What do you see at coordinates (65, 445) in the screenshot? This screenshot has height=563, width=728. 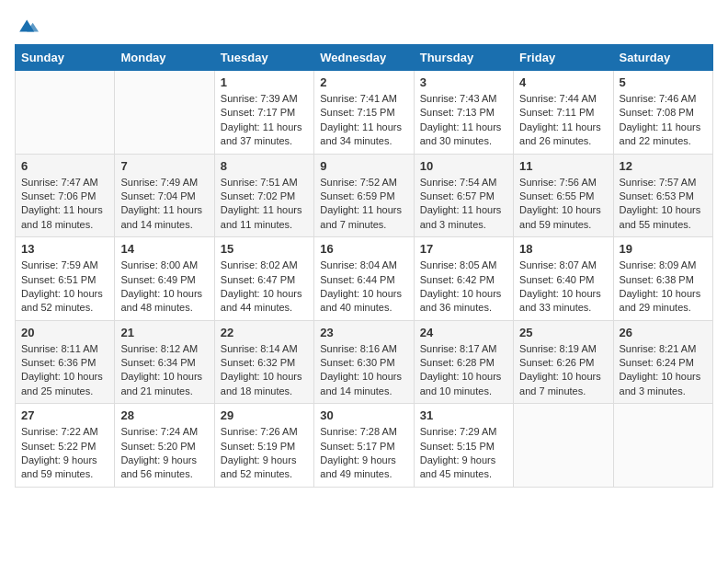 I see `calendar-cell: 27 Sunrise: 7:22 AMSunset: 5:22 PMDaylig…` at bounding box center [65, 445].